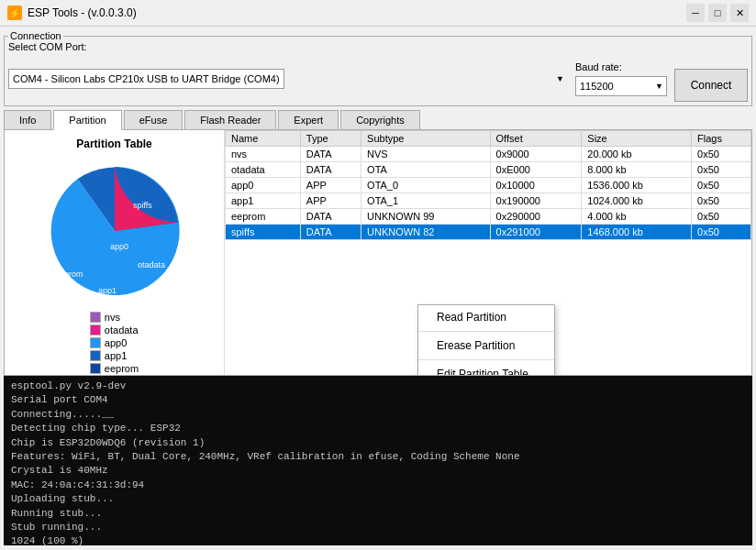 Image resolution: width=756 pixels, height=550 pixels. Describe the element at coordinates (380, 119) in the screenshot. I see `tab-copyrights: Copyrights` at that location.